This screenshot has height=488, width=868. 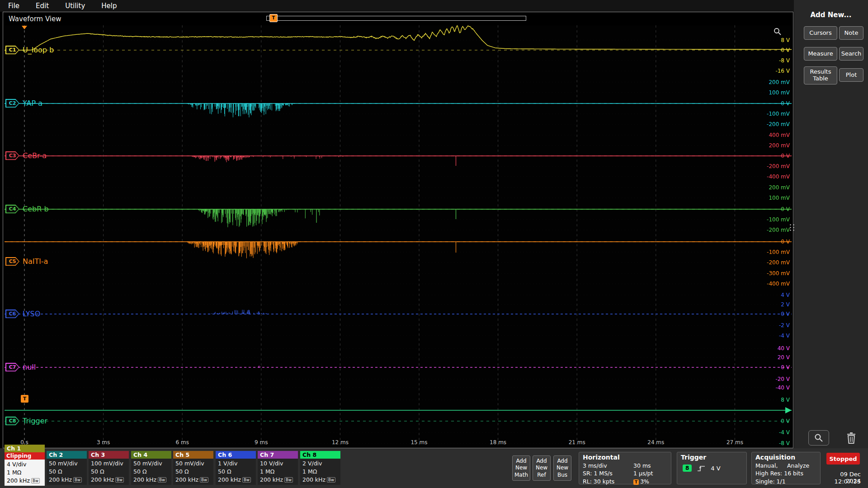 What do you see at coordinates (13, 367) in the screenshot?
I see `channel-badge-c7: C7` at bounding box center [13, 367].